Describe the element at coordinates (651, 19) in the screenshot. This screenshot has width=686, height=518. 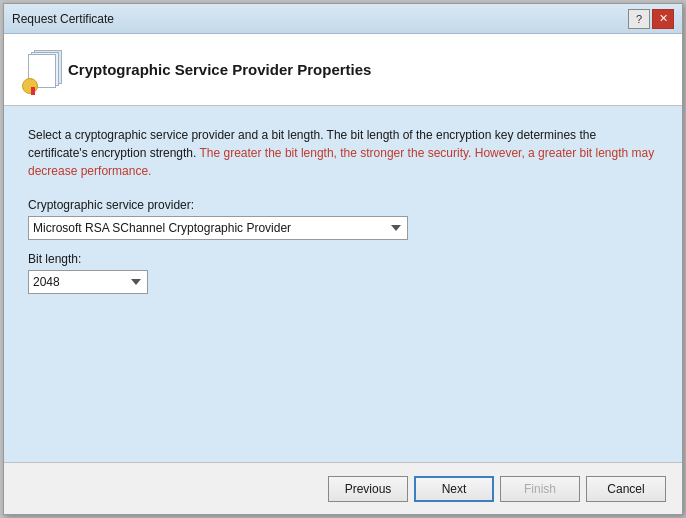
I see `title-bar-buttons: ? ✕` at that location.